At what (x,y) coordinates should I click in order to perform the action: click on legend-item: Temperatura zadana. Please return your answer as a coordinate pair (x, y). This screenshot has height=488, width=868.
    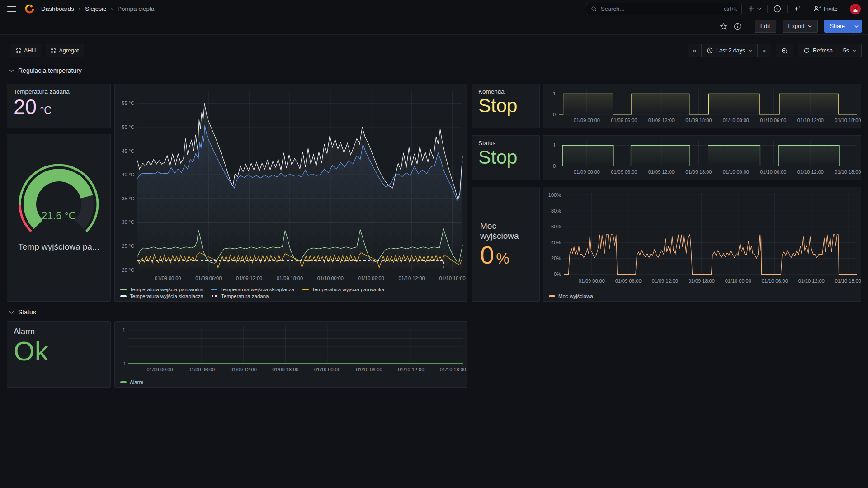
    Looking at the image, I should click on (240, 296).